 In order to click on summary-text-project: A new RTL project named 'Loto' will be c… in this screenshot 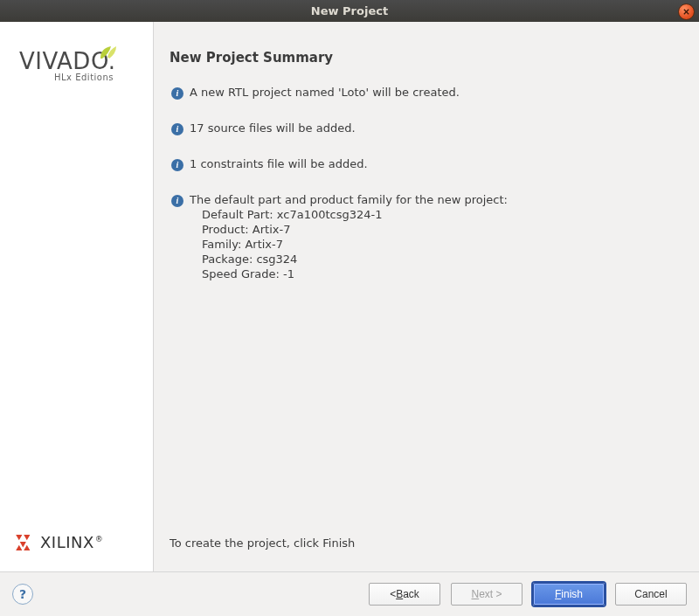, I will do `click(325, 93)`.